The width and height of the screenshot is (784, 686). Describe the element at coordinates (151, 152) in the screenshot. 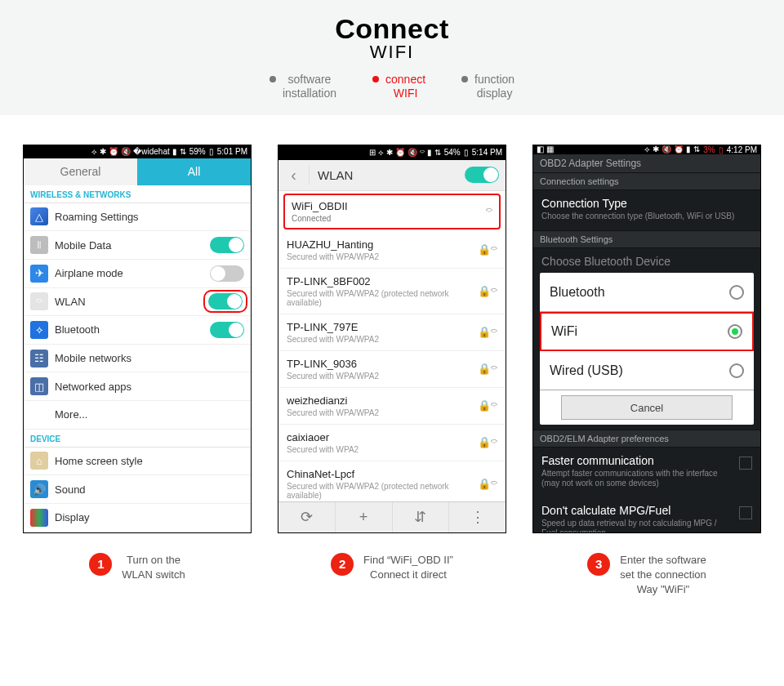

I see `wifi-icon: �widehat` at that location.